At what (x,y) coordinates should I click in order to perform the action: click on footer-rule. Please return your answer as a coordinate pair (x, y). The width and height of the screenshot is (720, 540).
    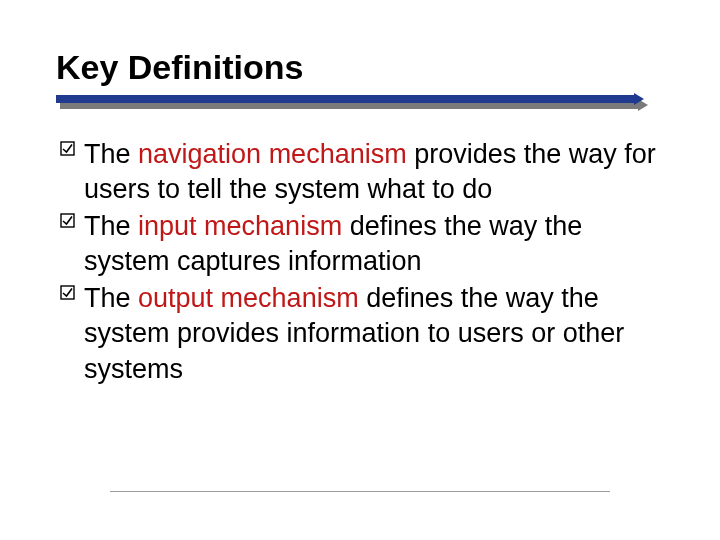
    Looking at the image, I should click on (360, 492).